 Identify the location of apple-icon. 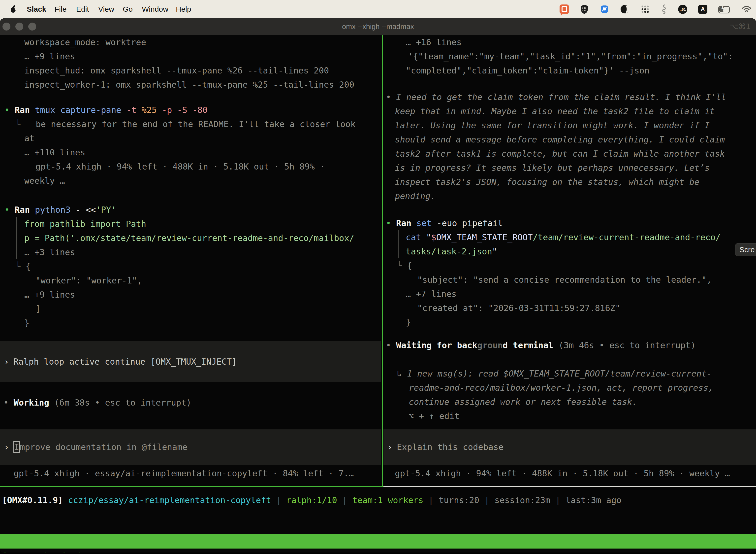
(13, 9).